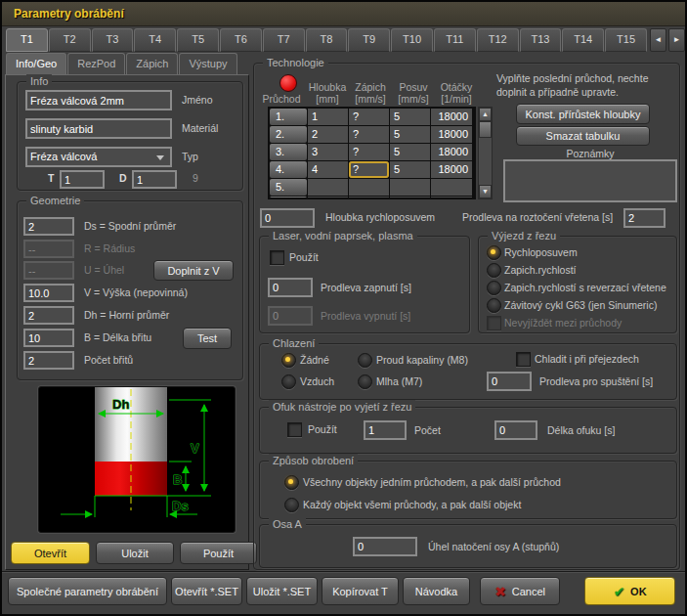  What do you see at coordinates (365, 360) in the screenshot?
I see `cooling-flood-radio` at bounding box center [365, 360].